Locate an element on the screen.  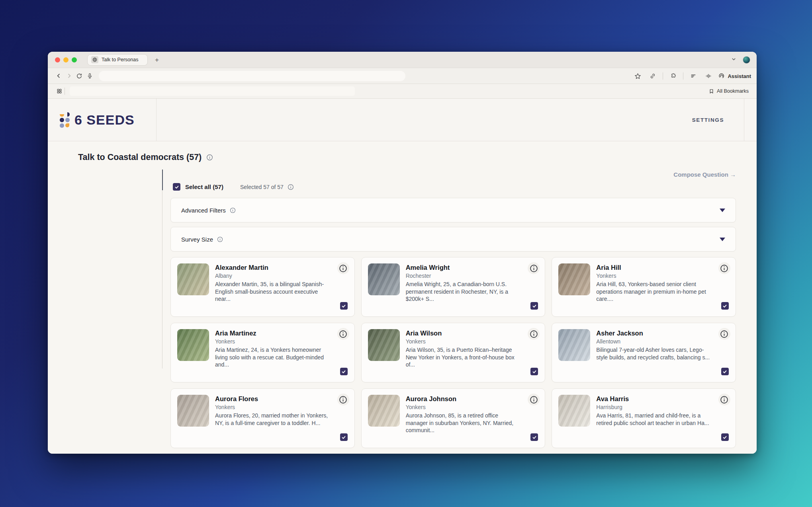
profile-avatar is located at coordinates (746, 60).